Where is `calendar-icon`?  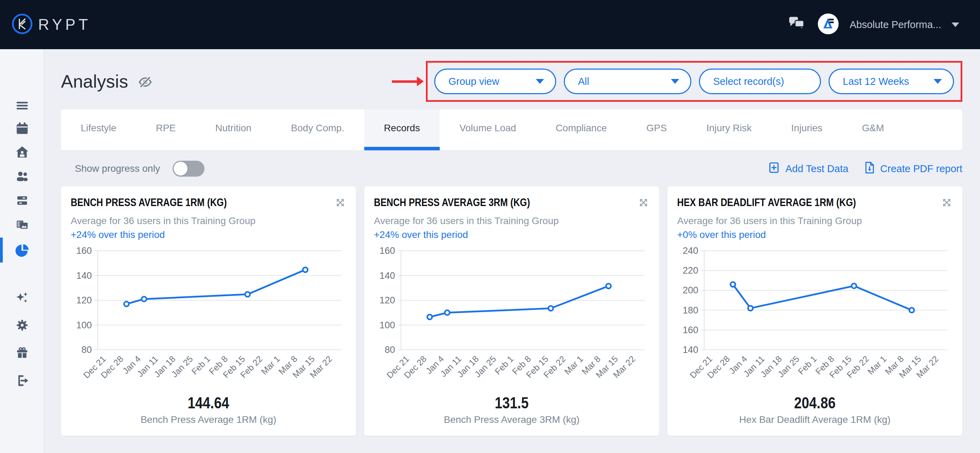
calendar-icon is located at coordinates (22, 129).